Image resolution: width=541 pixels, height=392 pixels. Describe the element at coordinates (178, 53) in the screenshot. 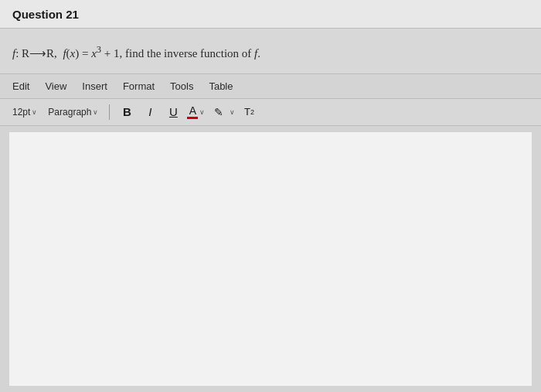

I see `math-plus: + 1, find the inverse function of` at that location.